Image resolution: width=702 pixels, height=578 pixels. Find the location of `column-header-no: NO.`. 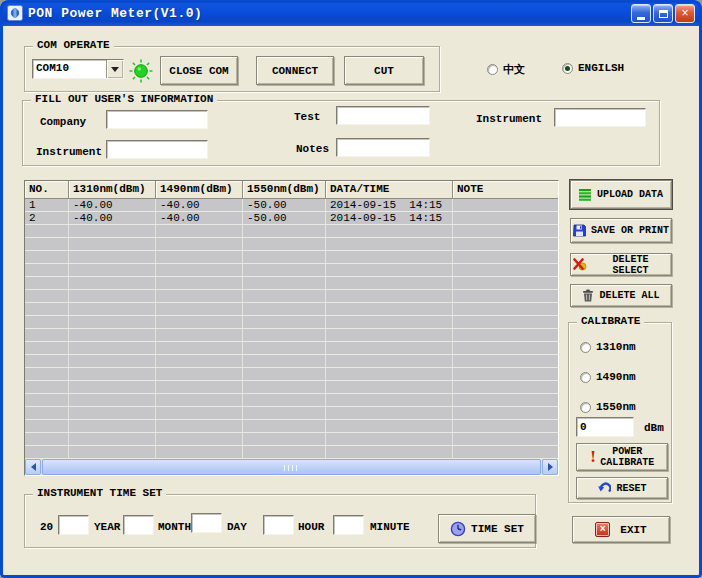

column-header-no: NO. is located at coordinates (47, 190).